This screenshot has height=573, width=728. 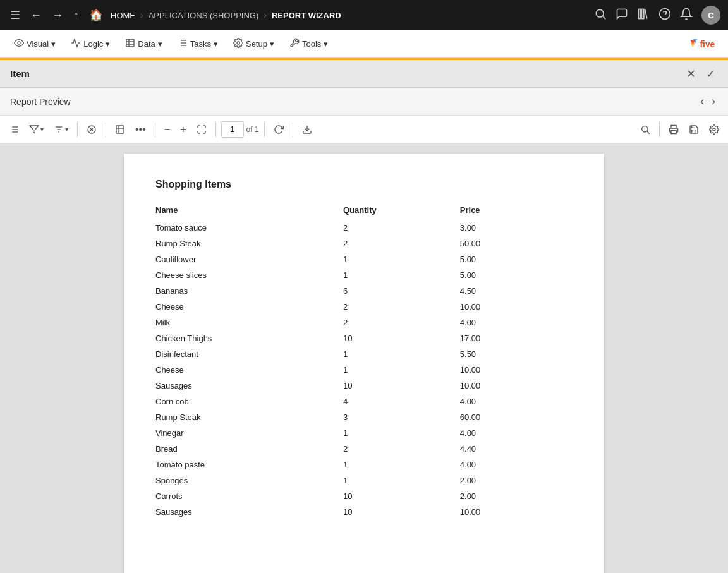 What do you see at coordinates (198, 44) in the screenshot?
I see `nav-item-tasks: Tasks ▾` at bounding box center [198, 44].